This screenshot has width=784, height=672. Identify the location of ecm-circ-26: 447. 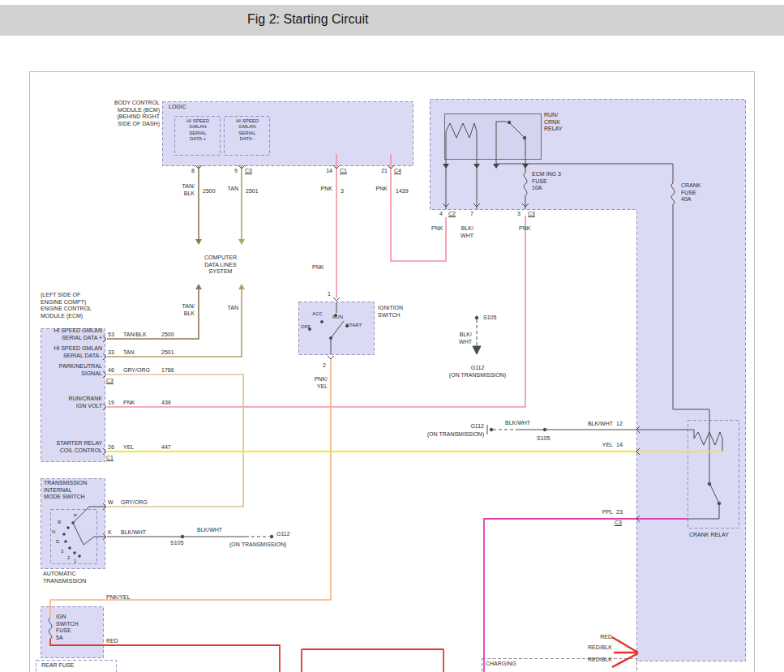
(166, 447).